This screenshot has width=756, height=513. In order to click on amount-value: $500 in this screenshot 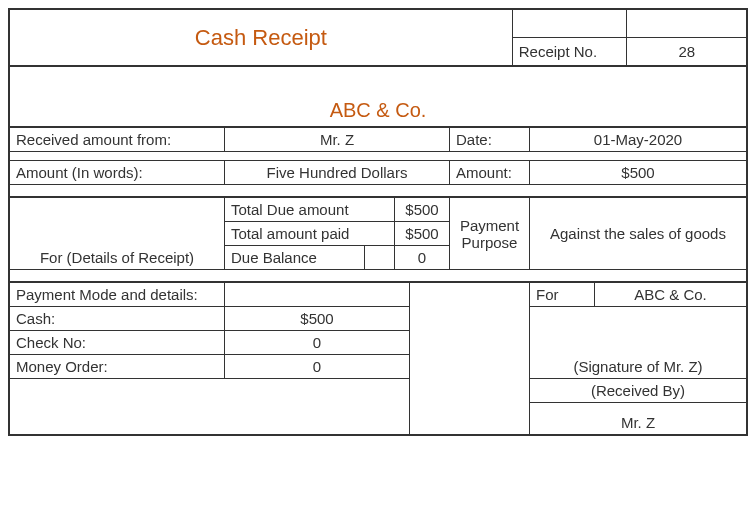, I will do `click(638, 173)`.